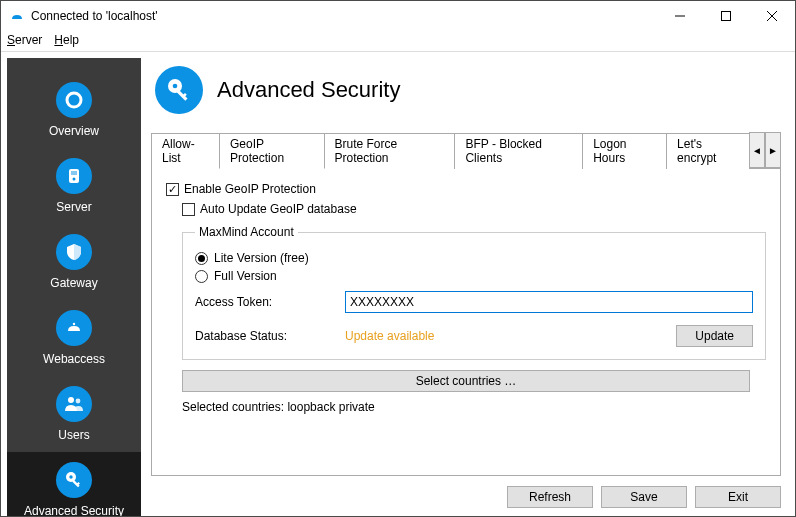 The width and height of the screenshot is (796, 517). Describe the element at coordinates (74, 284) in the screenshot. I see `sidebar: Overview Server Gateway Webaccess Users …` at that location.